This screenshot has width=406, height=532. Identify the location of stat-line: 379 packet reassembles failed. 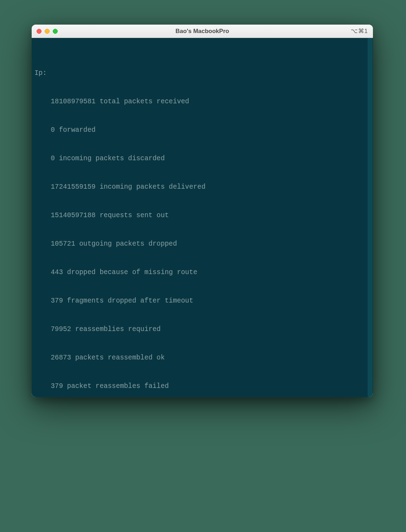
(202, 387).